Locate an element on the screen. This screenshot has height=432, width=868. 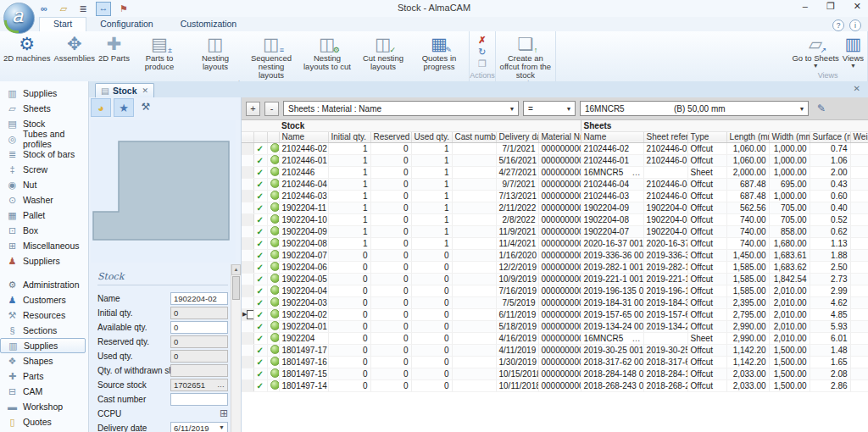
available-qty-field: 0 is located at coordinates (199, 327).